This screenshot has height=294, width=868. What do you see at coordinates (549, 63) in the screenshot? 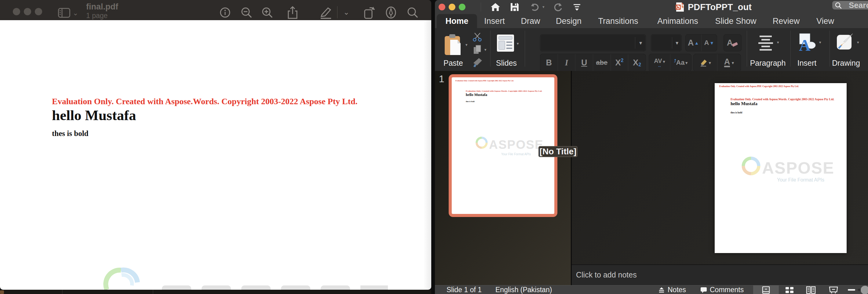
I see `bold-button: B` at bounding box center [549, 63].